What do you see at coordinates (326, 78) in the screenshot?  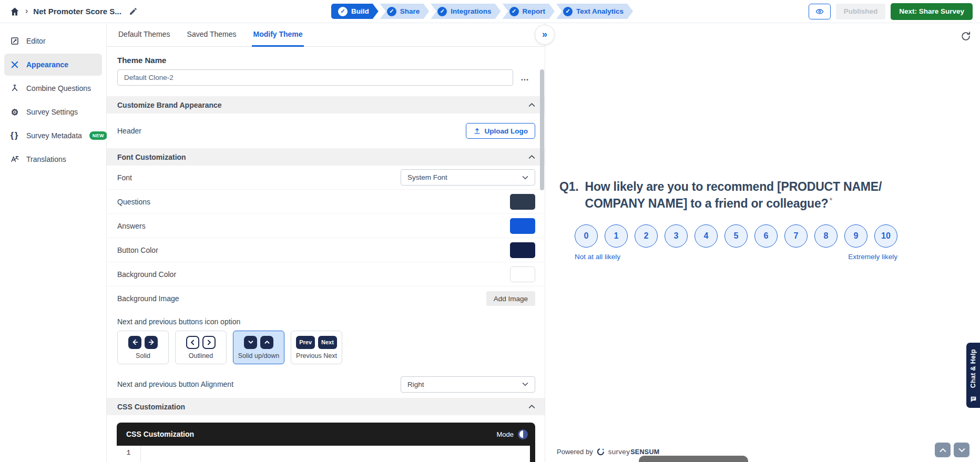 I see `theme-name-row: …` at bounding box center [326, 78].